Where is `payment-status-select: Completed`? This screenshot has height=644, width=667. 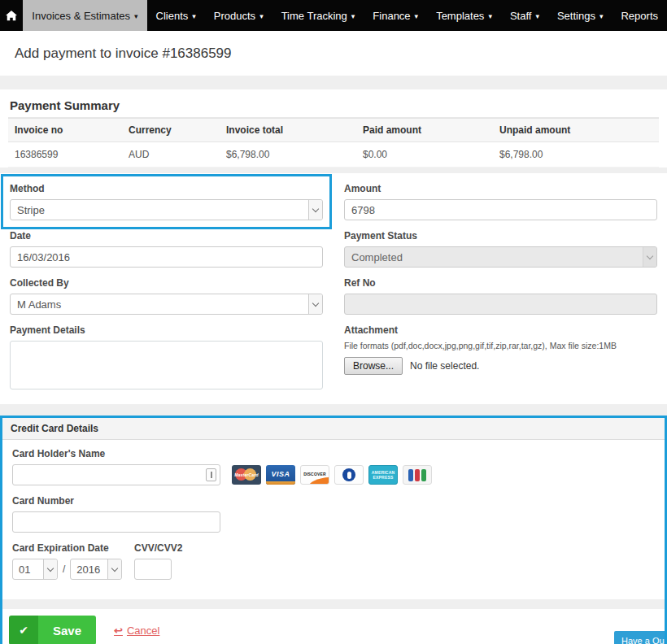
payment-status-select: Completed is located at coordinates (501, 257).